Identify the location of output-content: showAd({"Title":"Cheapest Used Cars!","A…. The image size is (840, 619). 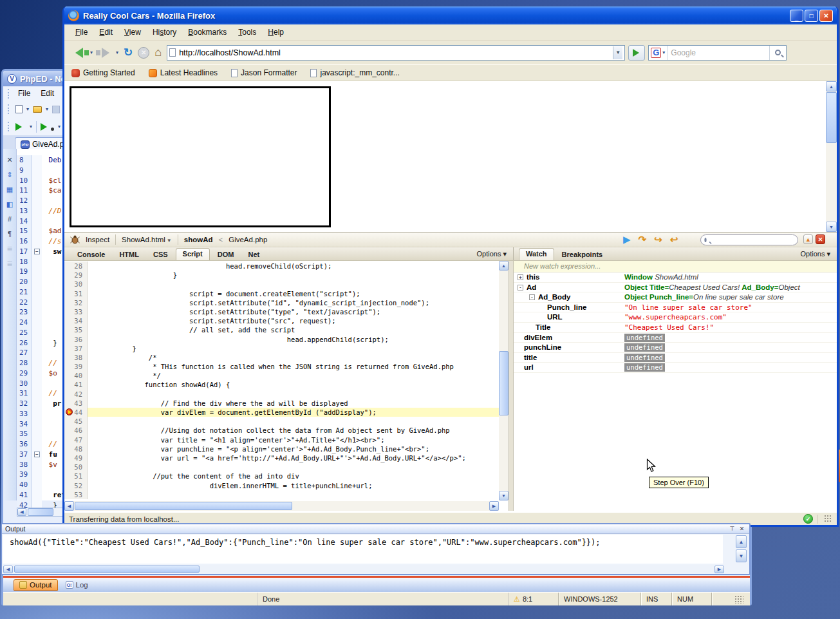
(363, 549).